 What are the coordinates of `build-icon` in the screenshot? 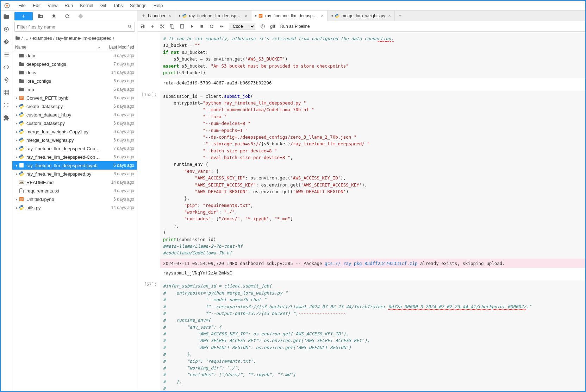 It's located at (6, 80).